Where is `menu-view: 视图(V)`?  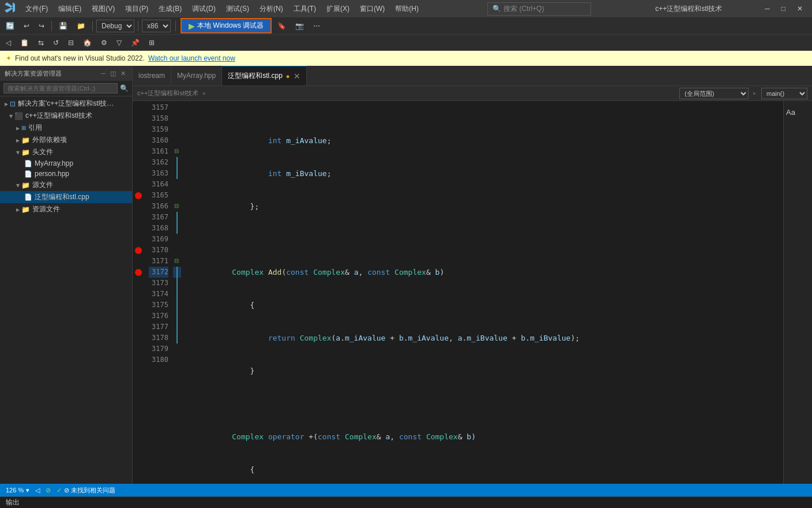 menu-view: 视图(V) is located at coordinates (103, 9).